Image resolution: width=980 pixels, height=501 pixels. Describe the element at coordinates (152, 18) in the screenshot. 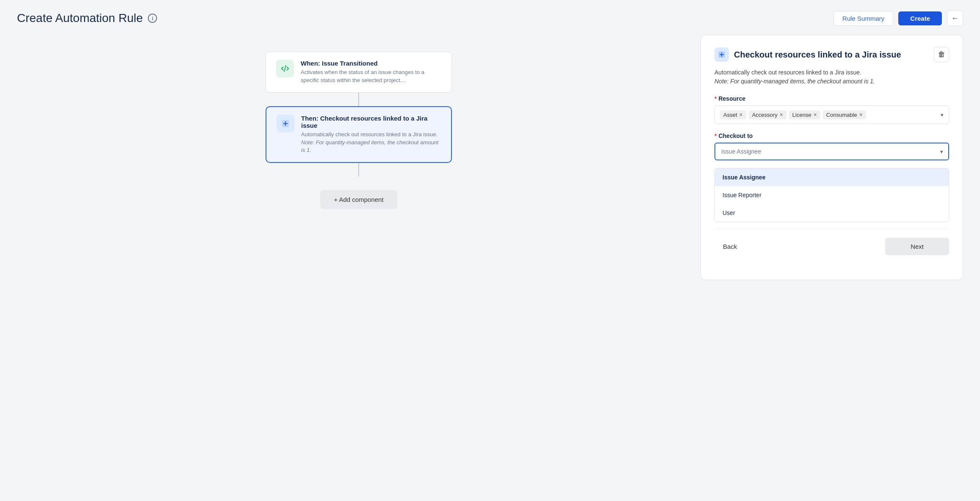

I see `info-icon: i` at that location.